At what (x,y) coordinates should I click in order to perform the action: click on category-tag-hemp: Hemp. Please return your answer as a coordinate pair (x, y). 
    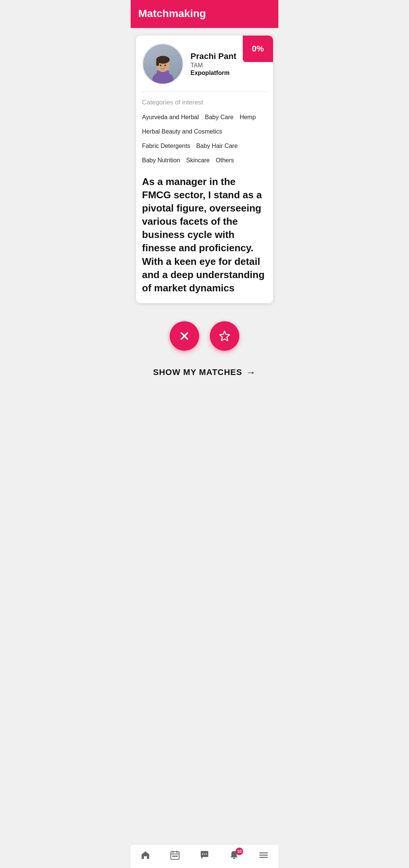
    Looking at the image, I should click on (248, 117).